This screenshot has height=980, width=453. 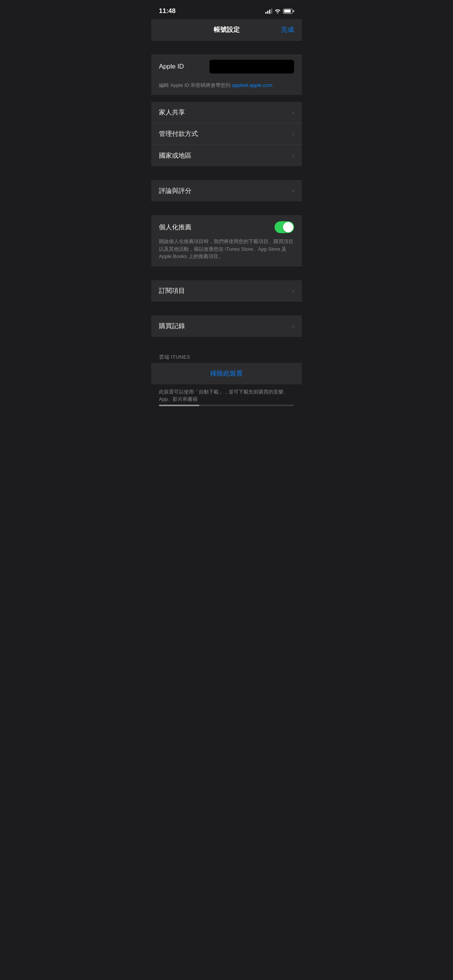 What do you see at coordinates (289, 11) in the screenshot?
I see `battery-icon` at bounding box center [289, 11].